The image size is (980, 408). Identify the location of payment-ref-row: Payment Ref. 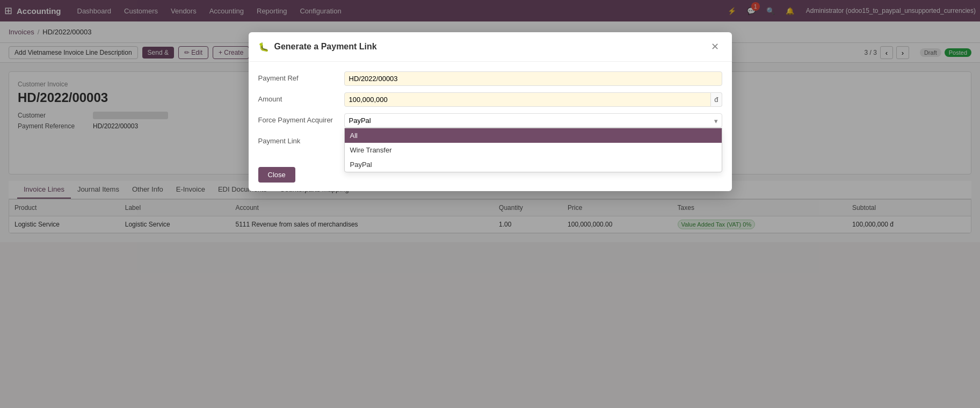
(490, 78).